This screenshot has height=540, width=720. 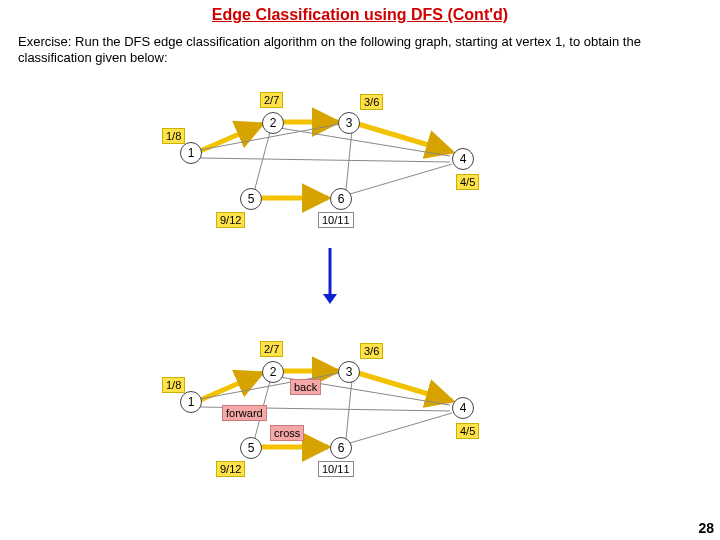 What do you see at coordinates (306, 387) in the screenshot?
I see `edge-label-back: back` at bounding box center [306, 387].